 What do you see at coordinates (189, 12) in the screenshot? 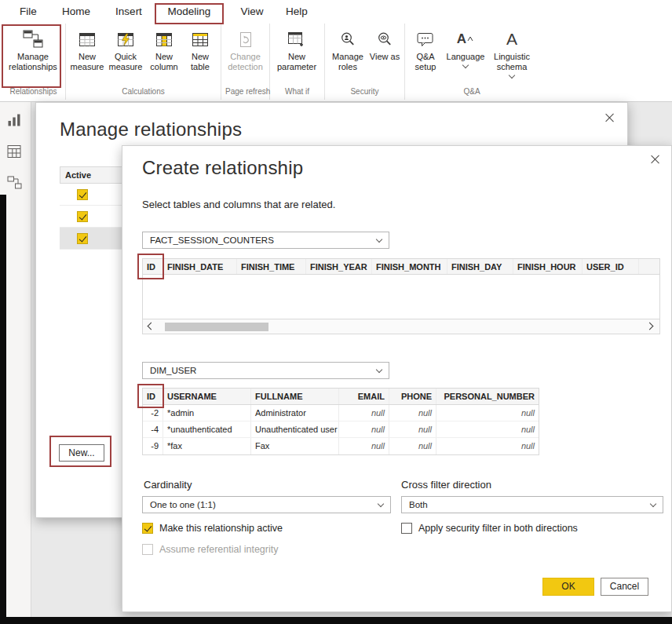
I see `tab-modeling: Modeling` at bounding box center [189, 12].